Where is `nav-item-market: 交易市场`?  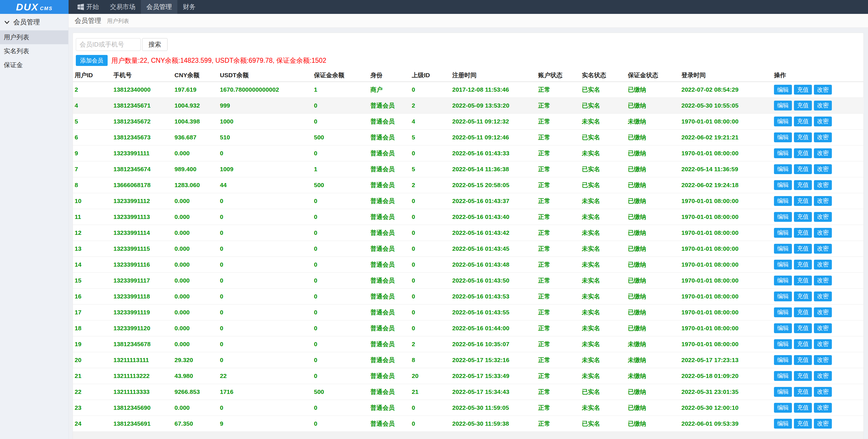 nav-item-market: 交易市场 is located at coordinates (123, 7).